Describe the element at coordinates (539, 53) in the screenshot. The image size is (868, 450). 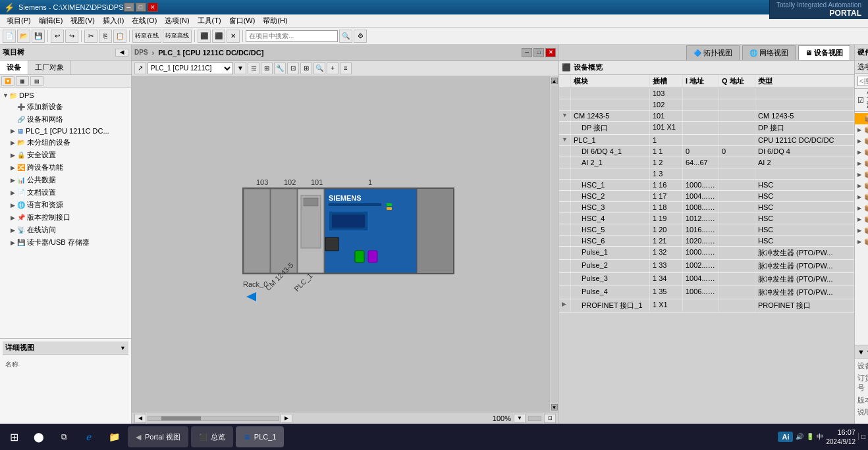
I see `subwin-maximize: □` at that location.